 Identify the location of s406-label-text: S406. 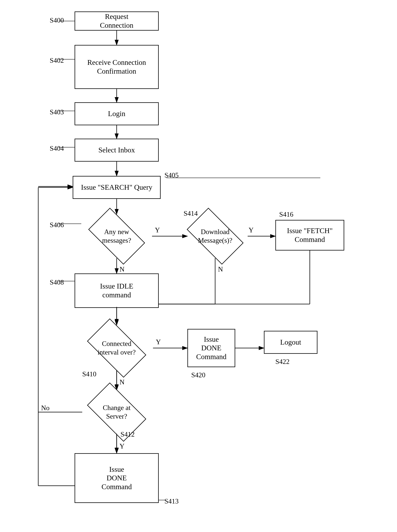
(57, 225).